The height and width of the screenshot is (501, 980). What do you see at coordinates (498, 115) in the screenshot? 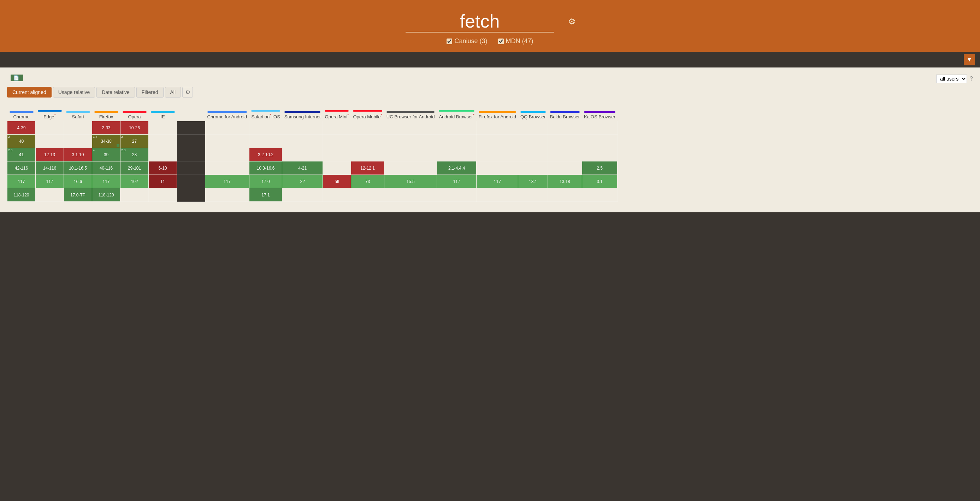
I see `th-firefox-android: Firefox for Android` at bounding box center [498, 115].